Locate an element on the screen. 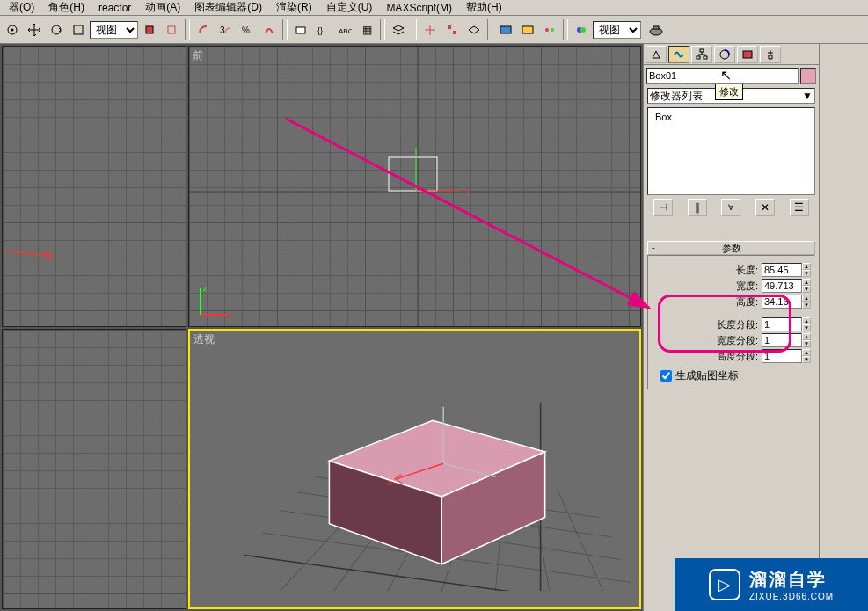 The image size is (868, 611). coord-system-select: 视图 is located at coordinates (114, 30).